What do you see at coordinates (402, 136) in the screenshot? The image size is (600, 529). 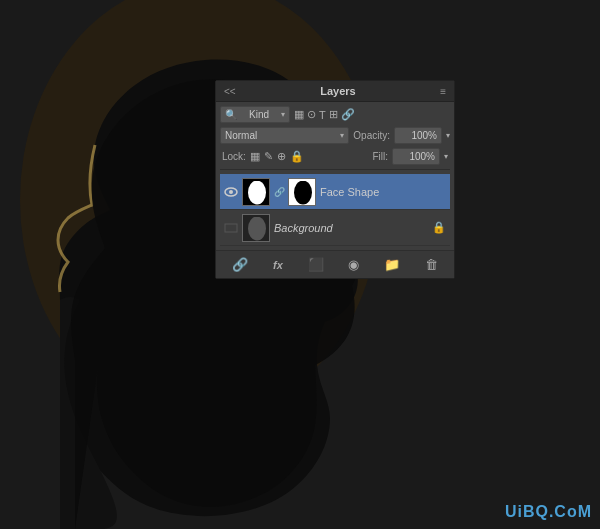 I see `opacity-row: Opacity: 100% ▾` at bounding box center [402, 136].